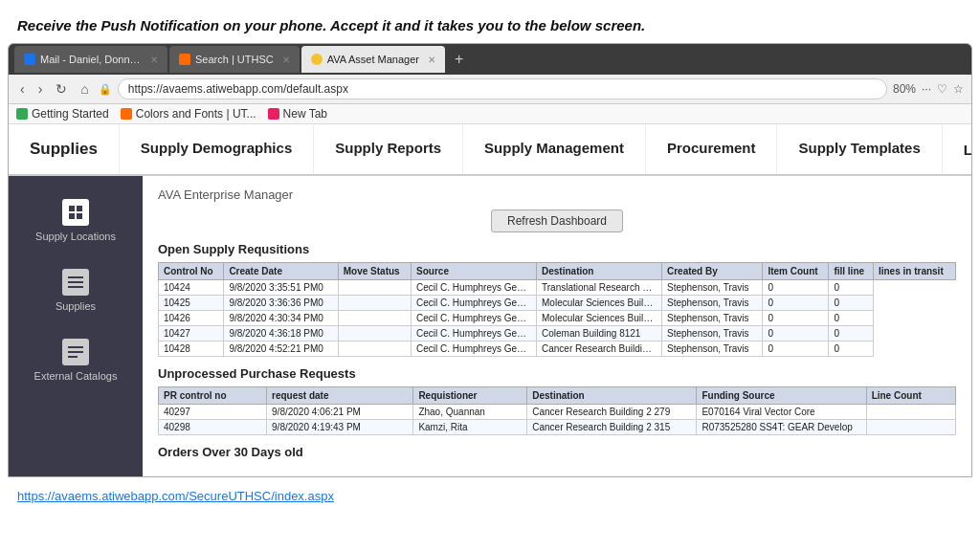 The image size is (980, 551). What do you see at coordinates (557, 288) in the screenshot?
I see `table-row: 104249/8/2020 3:35:51 PM0Cecil C. Humphr…` at bounding box center [557, 288].